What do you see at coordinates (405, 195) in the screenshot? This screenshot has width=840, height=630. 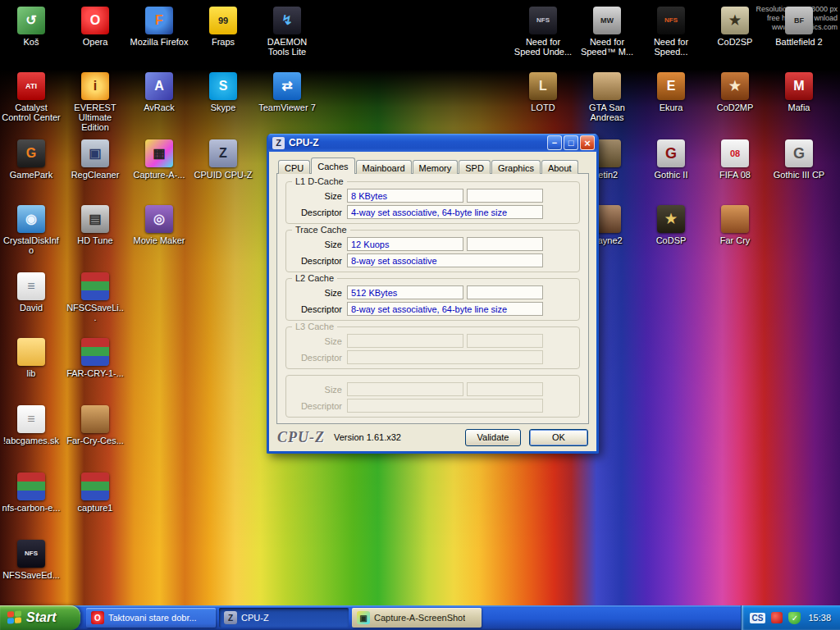 I see `size-field: 8 KBytes` at bounding box center [405, 195].